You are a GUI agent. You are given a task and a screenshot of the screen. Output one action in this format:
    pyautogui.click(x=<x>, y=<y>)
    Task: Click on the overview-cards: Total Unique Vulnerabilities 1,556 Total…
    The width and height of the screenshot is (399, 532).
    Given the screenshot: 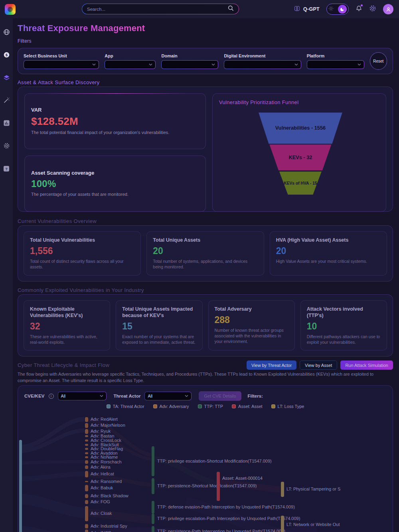 What is the action you would take?
    pyautogui.click(x=205, y=254)
    